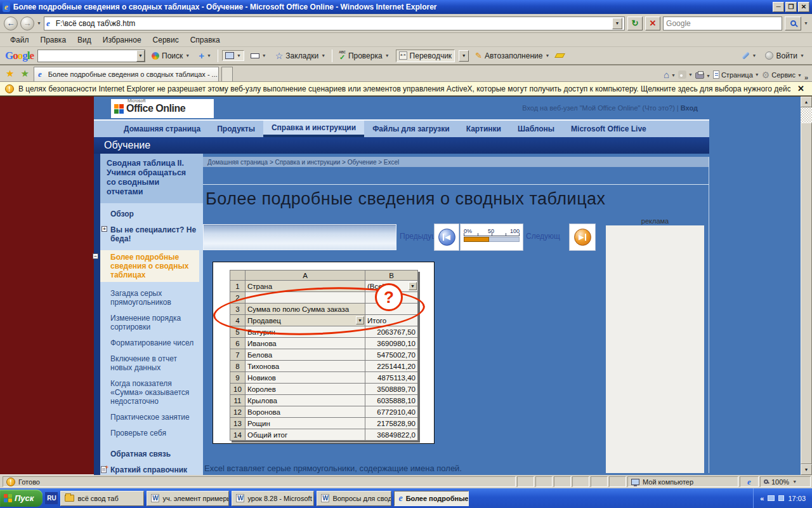  What do you see at coordinates (670, 76) in the screenshot?
I see `home-button: ⌂▼` at bounding box center [670, 76].